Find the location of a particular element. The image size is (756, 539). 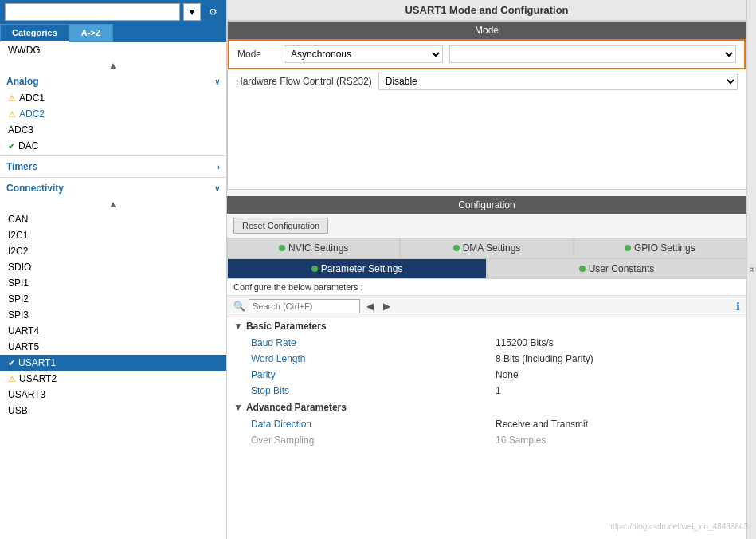

sidebar-item-usart1: ✔ USART1 is located at coordinates (113, 363).